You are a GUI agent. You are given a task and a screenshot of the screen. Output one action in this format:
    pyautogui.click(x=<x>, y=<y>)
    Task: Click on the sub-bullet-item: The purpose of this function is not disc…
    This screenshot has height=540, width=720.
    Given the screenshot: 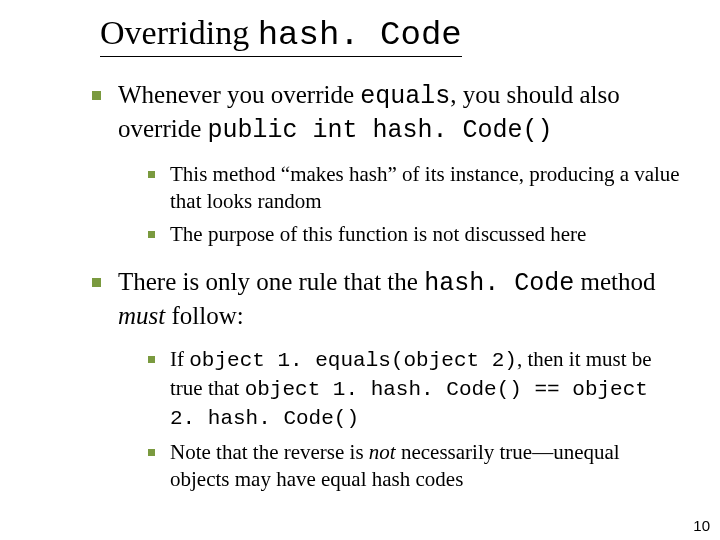 What is the action you would take?
    pyautogui.click(x=413, y=234)
    